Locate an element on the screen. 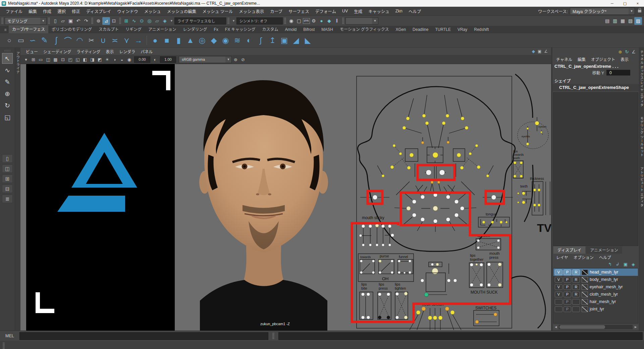 The image size is (644, 349). layer-row: P hair_mesh_lyr is located at coordinates (596, 302).